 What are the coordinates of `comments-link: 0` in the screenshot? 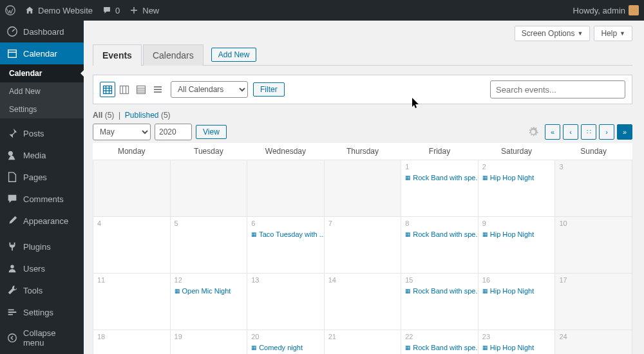 It's located at (111, 10).